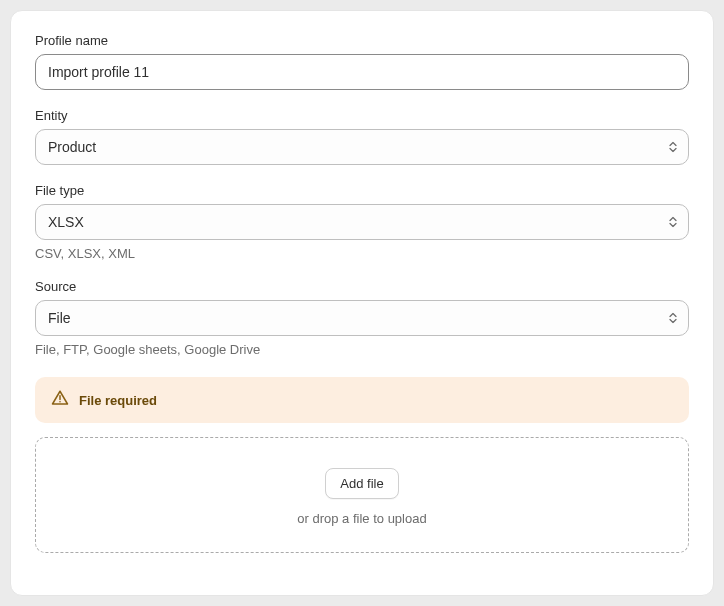 Image resolution: width=724 pixels, height=606 pixels. What do you see at coordinates (362, 286) in the screenshot?
I see `source-label: Source` at bounding box center [362, 286].